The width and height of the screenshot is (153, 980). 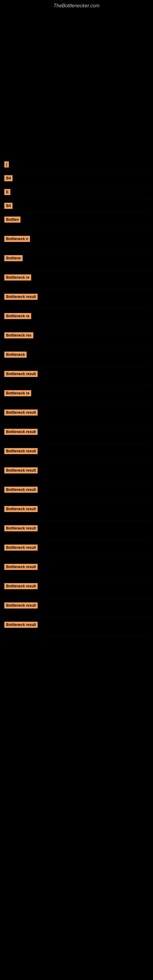 I want to click on section-b4-second: B4, so click(x=76, y=205).